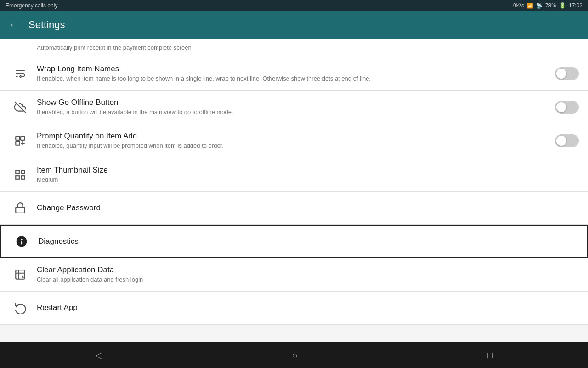 Image resolution: width=588 pixels, height=368 pixels. Describe the element at coordinates (305, 208) in the screenshot. I see `setting-content-change-password: Change Password` at that location.